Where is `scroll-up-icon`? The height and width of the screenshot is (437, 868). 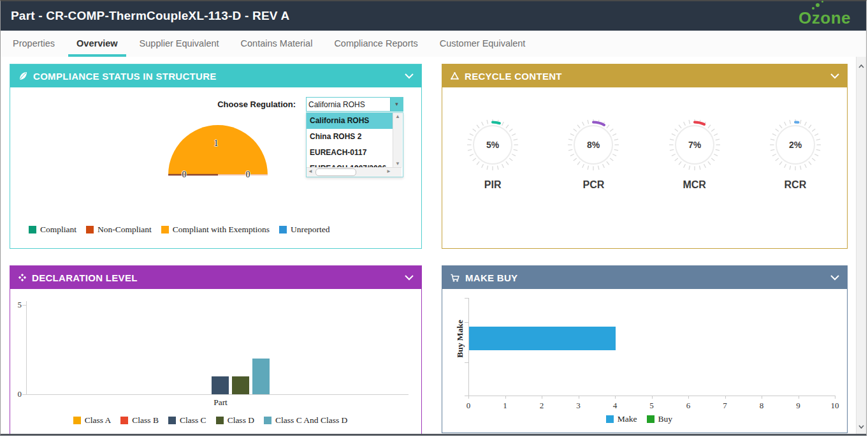 scroll-up-icon is located at coordinates (862, 65).